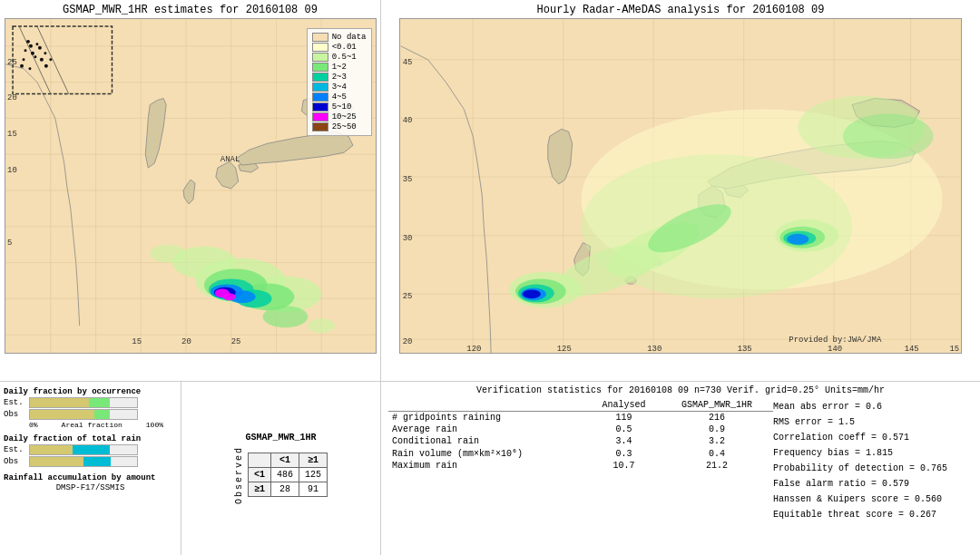 The height and width of the screenshot is (555, 980). I want to click on svg-text: Provided by:JWA/JMA, so click(835, 340).